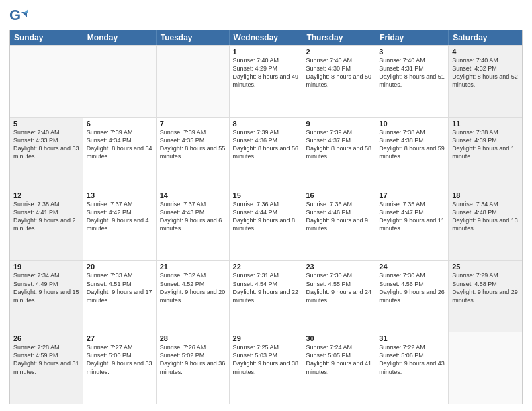 This screenshot has height=411, width=532. I want to click on cell-info: Sunrise: 7:36 AM Sunset: 4:44 PM Dayligh…, so click(266, 216).